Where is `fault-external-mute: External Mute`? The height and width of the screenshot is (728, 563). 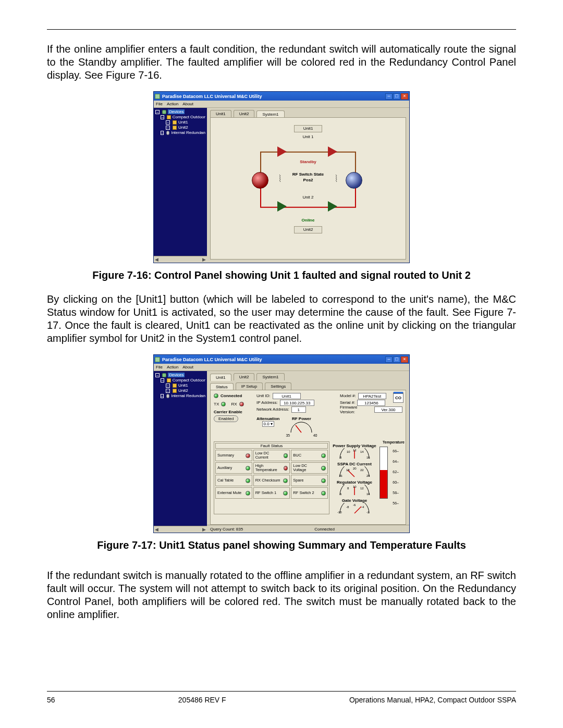
fault-external-mute: External Mute is located at coordinates (234, 493).